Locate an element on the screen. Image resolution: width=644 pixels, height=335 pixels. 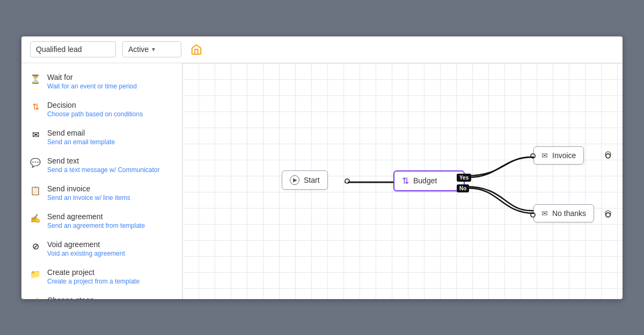
sidebar-item-change-stage: ⚡ Change stage Change the state of the o… is located at coordinates (102, 295).